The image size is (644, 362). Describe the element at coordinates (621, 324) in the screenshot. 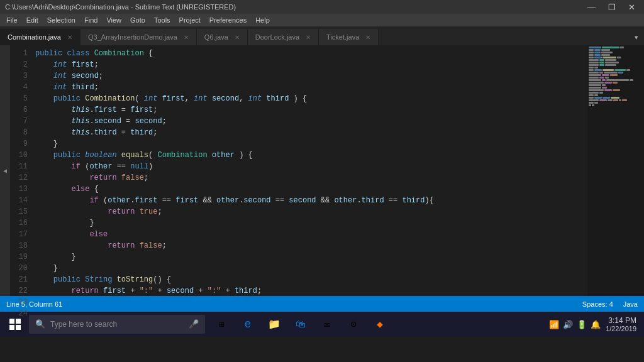

I see `system-clock: 3:14 PM 1/22/2019` at that location.